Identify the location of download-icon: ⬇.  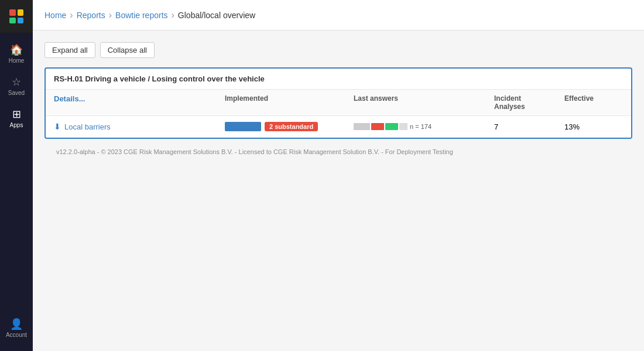
(57, 127).